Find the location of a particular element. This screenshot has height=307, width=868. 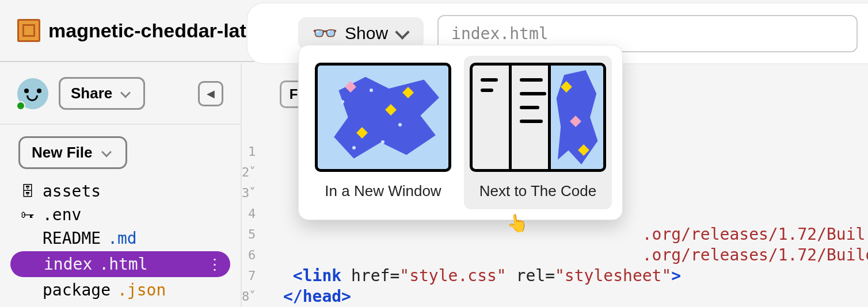

file-tree: 🗄 assets 🗝 .env README.md index.html ⋮ p… is located at coordinates (120, 239).